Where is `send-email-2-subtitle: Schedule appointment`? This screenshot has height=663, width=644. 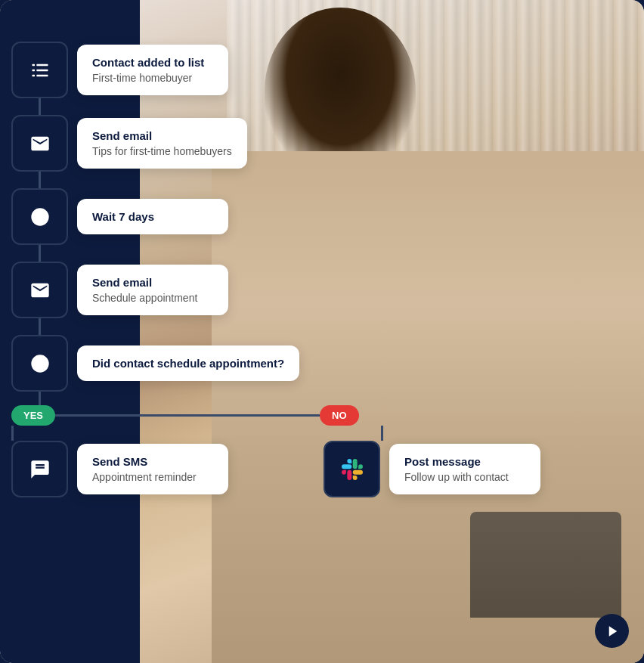 send-email-2-subtitle: Schedule appointment is located at coordinates (153, 298).